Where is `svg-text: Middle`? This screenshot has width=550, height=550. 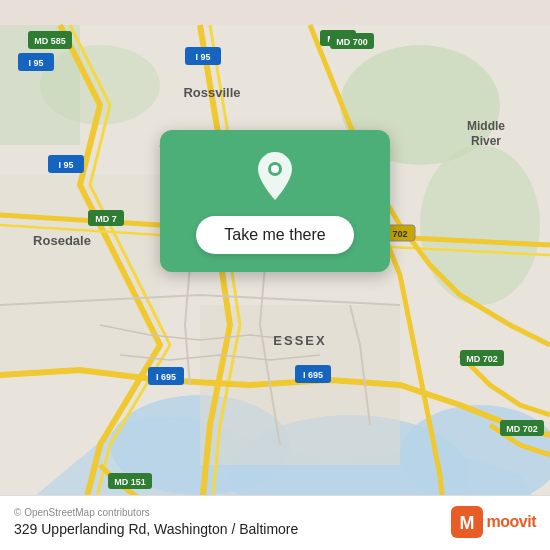
svg-text: Middle is located at coordinates (486, 126).